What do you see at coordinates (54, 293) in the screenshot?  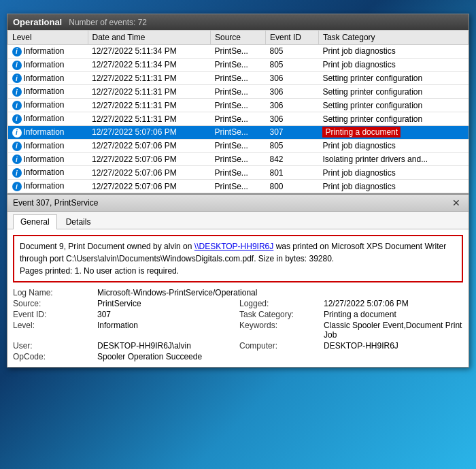 I see `log-name-label: Log Name:` at bounding box center [54, 293].